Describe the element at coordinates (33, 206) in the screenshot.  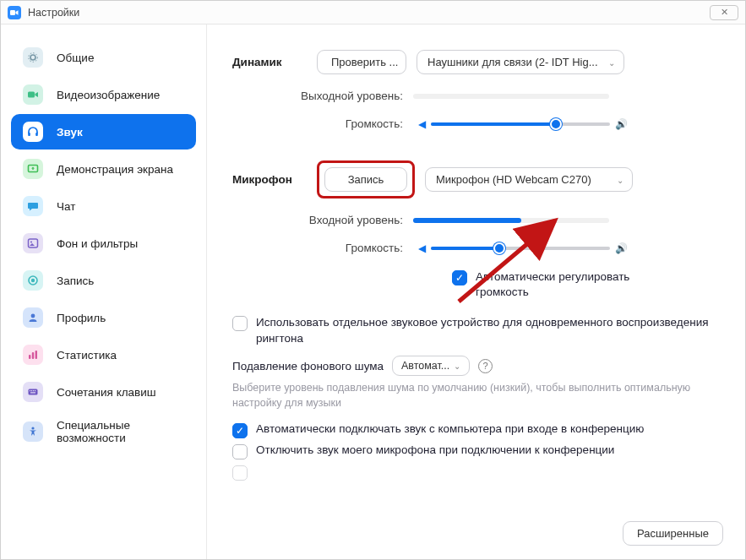
I see `chat-icon` at that location.